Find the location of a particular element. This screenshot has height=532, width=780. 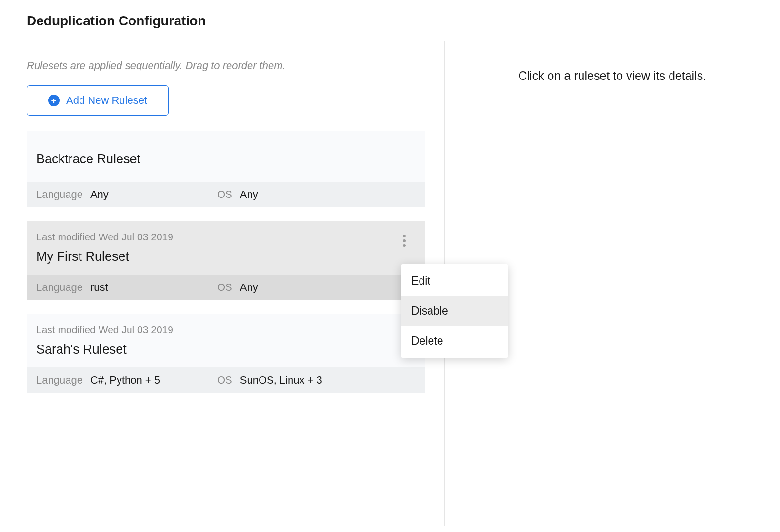

ruleset-meta: Language C#, Python + 5 OS SunOS, Linux … is located at coordinates (226, 380).